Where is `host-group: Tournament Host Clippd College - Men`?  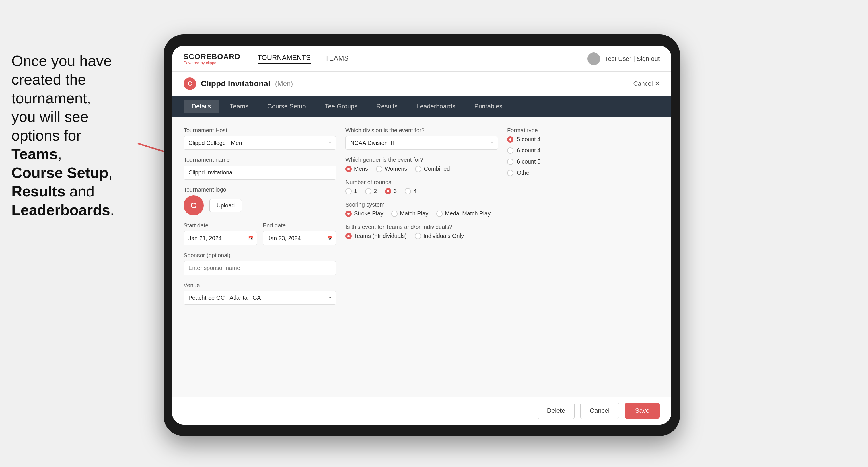 host-group: Tournament Host Clippd College - Men is located at coordinates (260, 138).